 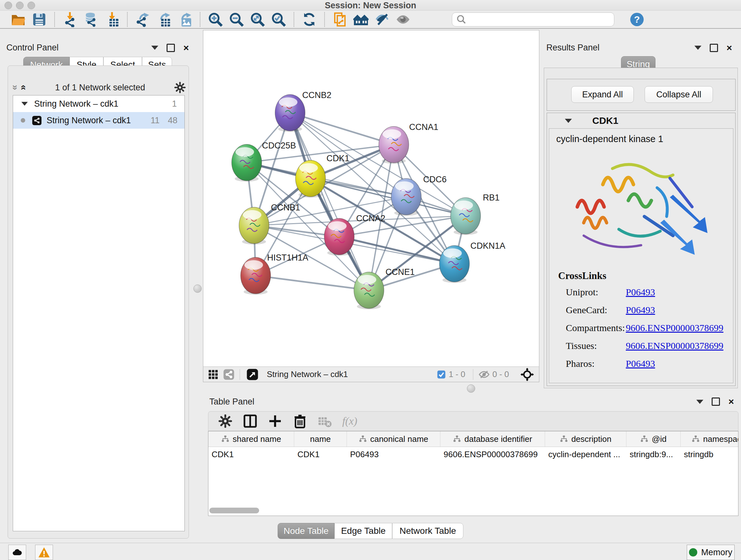 I want to click on horizontal-splitter-handle, so click(x=471, y=389).